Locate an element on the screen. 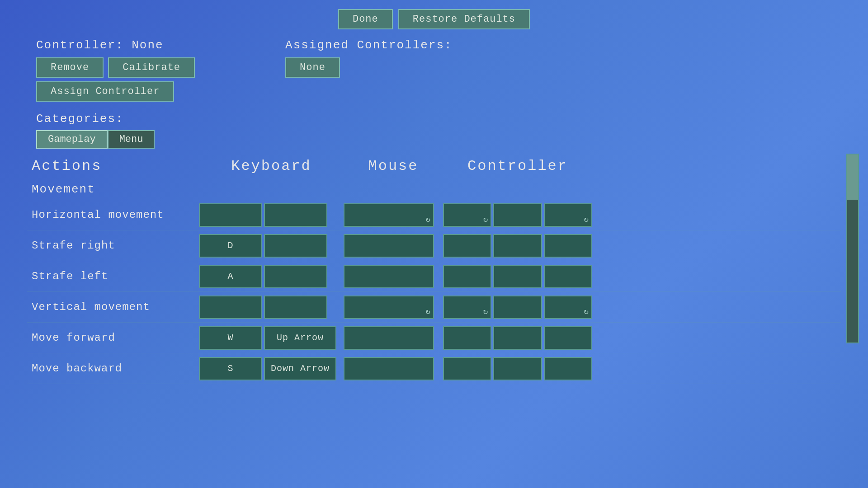  calibrate-button: Calibrate is located at coordinates (151, 68).